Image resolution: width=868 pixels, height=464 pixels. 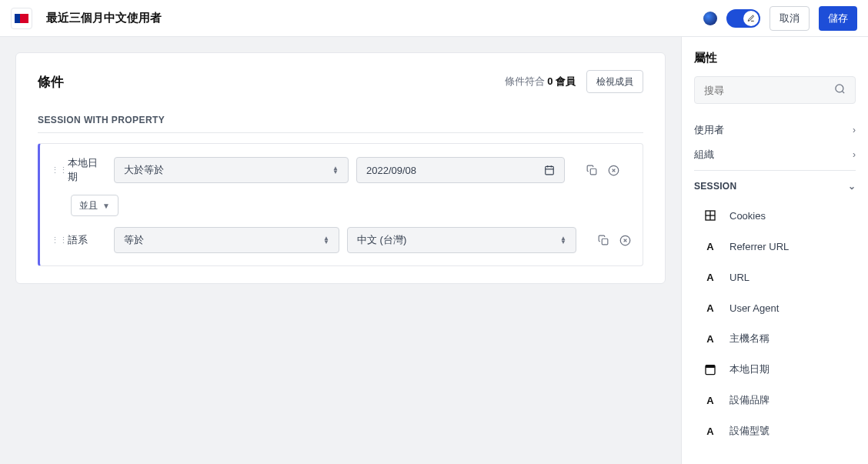 What do you see at coordinates (743, 18) in the screenshot?
I see `active-toggle` at bounding box center [743, 18].